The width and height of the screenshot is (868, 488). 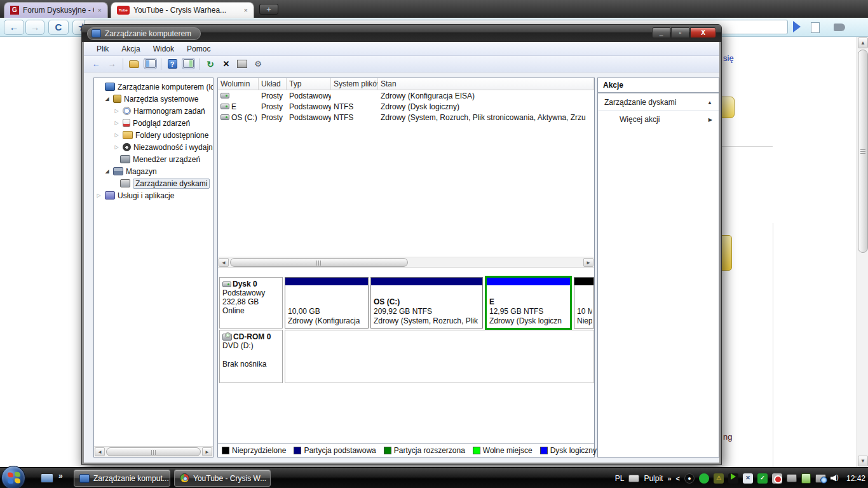 I want to click on back-icon: ←, so click(x=96, y=64).